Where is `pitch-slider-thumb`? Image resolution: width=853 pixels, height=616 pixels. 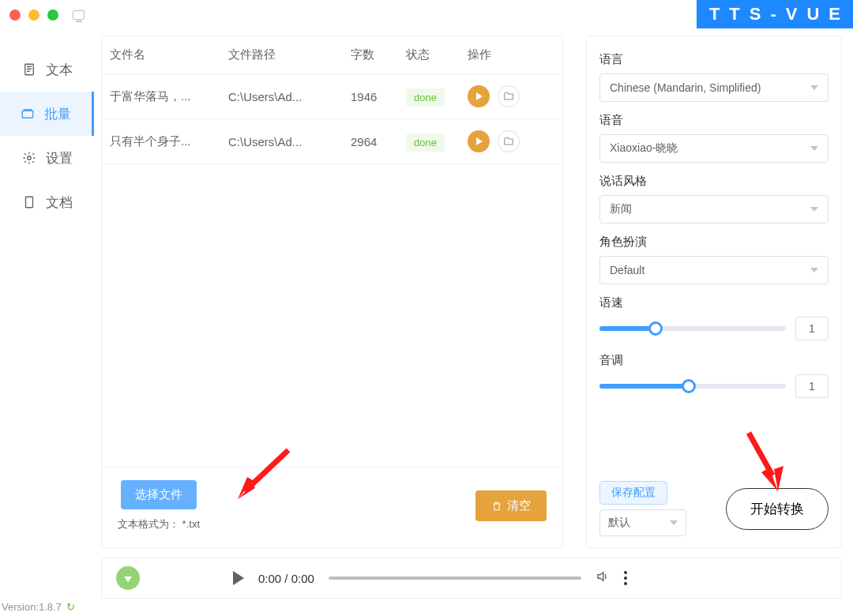 pitch-slider-thumb is located at coordinates (689, 386).